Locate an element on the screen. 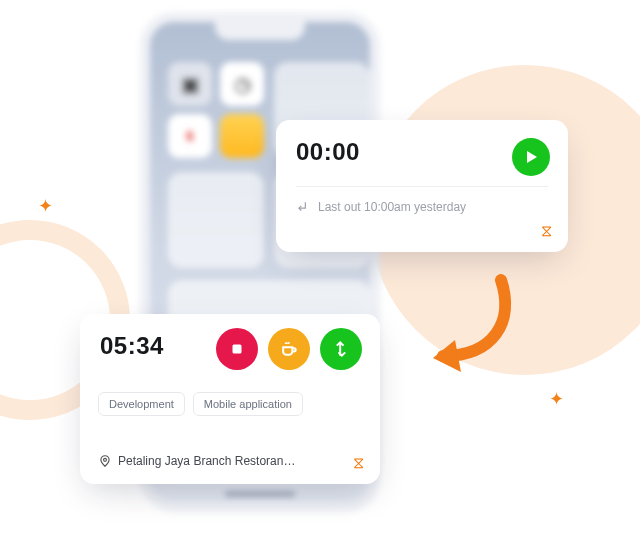 The height and width of the screenshot is (544, 640). location-label: Petaling Jaya Branch Restoran… is located at coordinates (196, 461).